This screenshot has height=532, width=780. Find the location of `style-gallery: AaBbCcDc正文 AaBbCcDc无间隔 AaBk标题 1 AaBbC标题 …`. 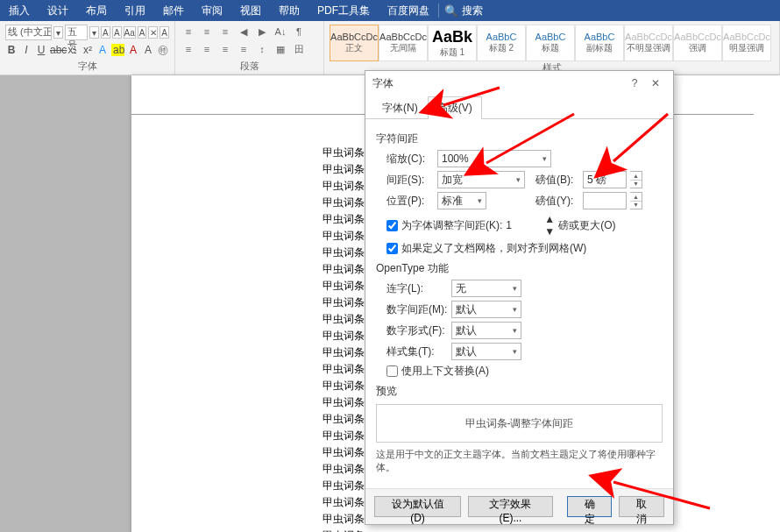

style-gallery: AaBbCcDc正文 AaBbCcDc无间隔 AaBk标题 1 AaBbC标题 … is located at coordinates (552, 43).